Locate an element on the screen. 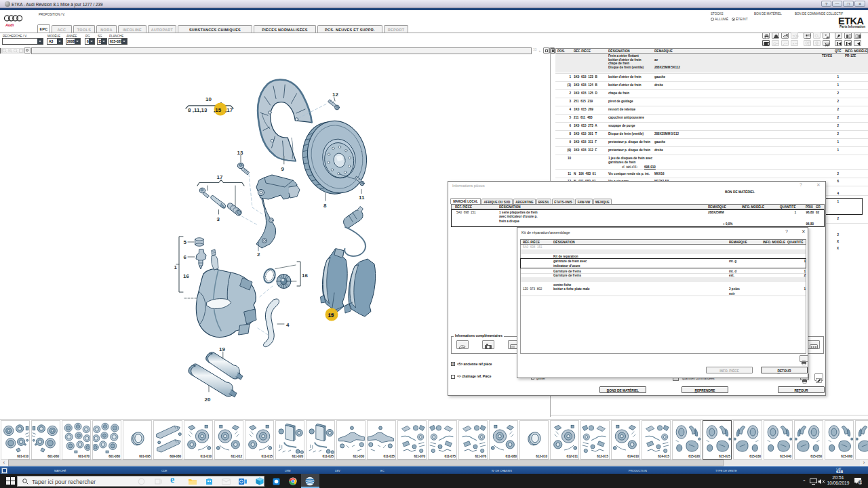 The height and width of the screenshot is (488, 868). svg-text: ,15 is located at coordinates (218, 110).